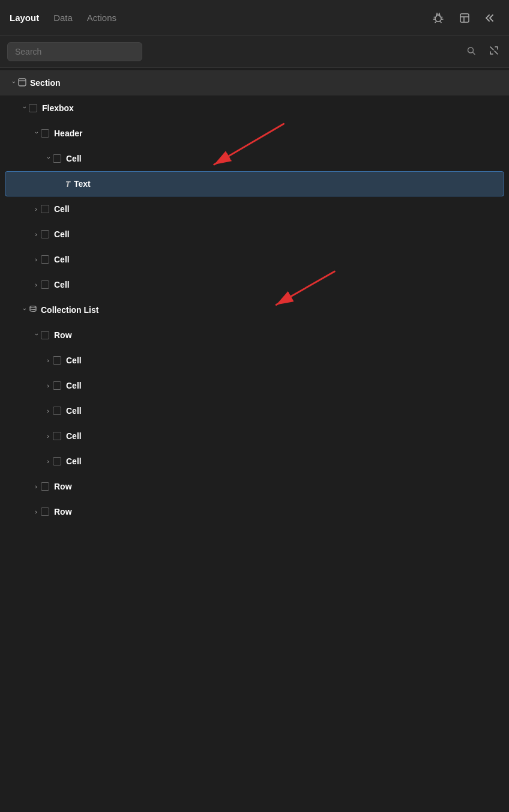 The image size is (509, 812). I want to click on tree-node-row1-cell-4: Cell, so click(254, 436).